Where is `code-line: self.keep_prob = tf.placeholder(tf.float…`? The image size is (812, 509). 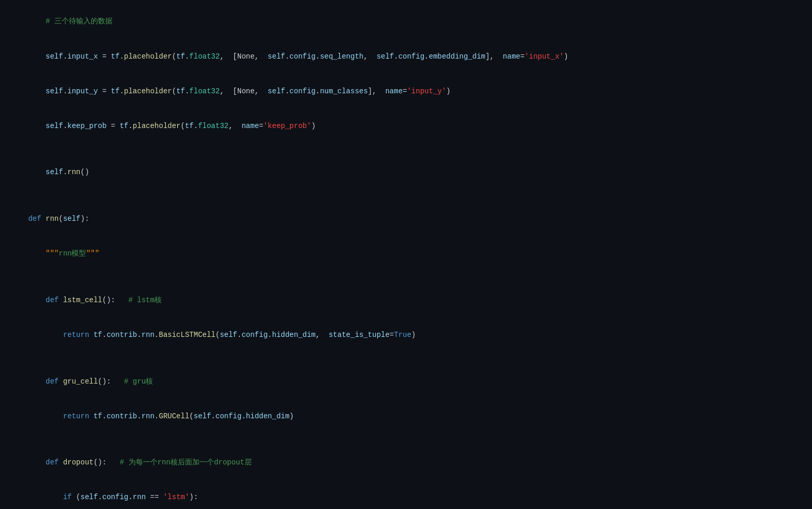 code-line: self.keep_prob = tf.placeholder(tf.float… is located at coordinates (406, 126).